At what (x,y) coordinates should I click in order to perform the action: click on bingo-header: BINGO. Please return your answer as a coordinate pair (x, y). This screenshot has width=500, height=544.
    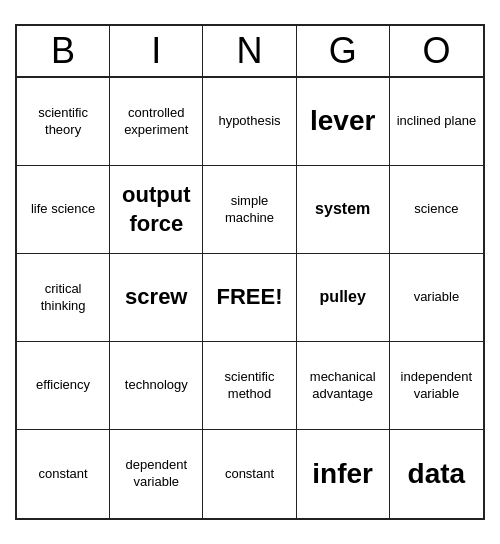
    Looking at the image, I should click on (250, 52).